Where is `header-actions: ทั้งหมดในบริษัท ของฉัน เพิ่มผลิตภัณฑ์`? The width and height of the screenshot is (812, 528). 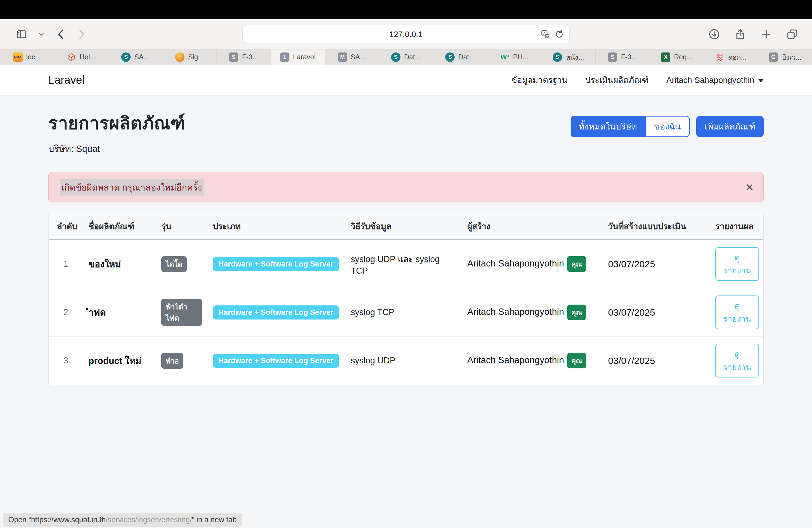 header-actions: ทั้งหมดในบริษัท ของฉัน เพิ่มผลิตภัณฑ์ is located at coordinates (667, 127).